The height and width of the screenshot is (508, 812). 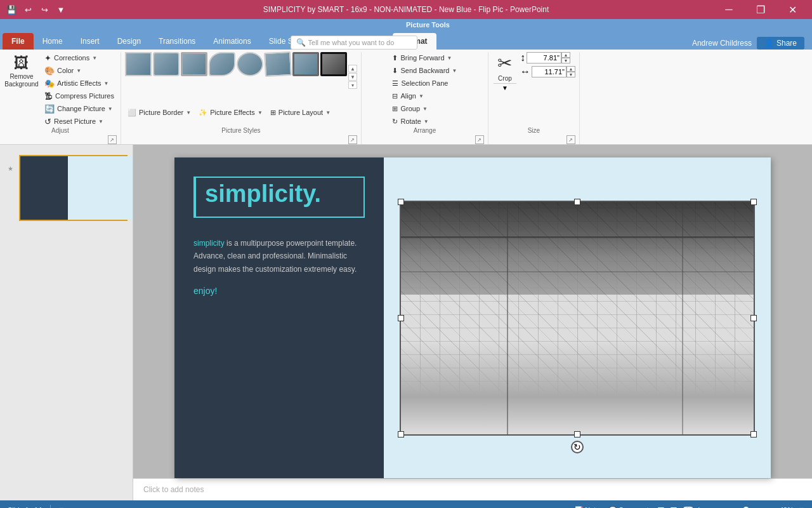 I want to click on view-slide-sorter-button: ⊞, so click(x=674, y=507).